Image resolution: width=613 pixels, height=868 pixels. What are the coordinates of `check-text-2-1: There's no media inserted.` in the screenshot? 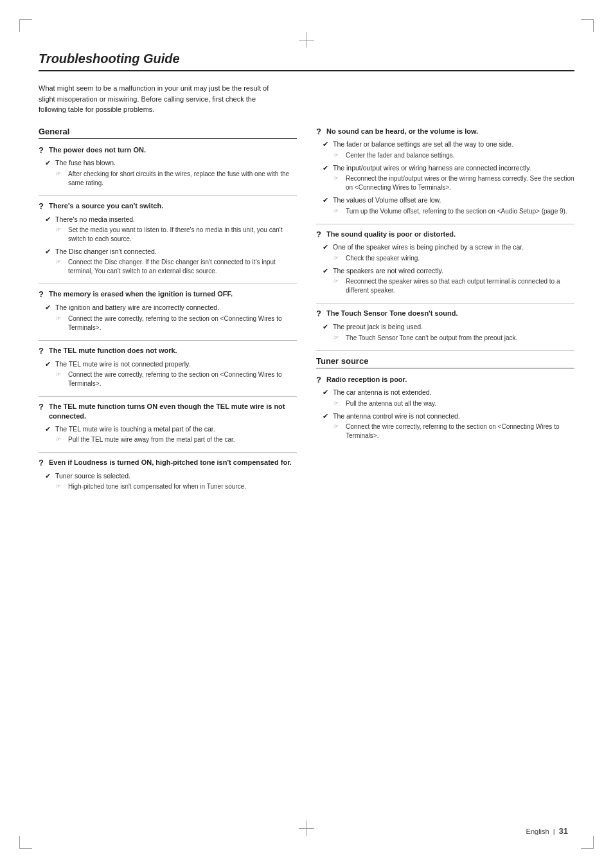 It's located at (95, 220).